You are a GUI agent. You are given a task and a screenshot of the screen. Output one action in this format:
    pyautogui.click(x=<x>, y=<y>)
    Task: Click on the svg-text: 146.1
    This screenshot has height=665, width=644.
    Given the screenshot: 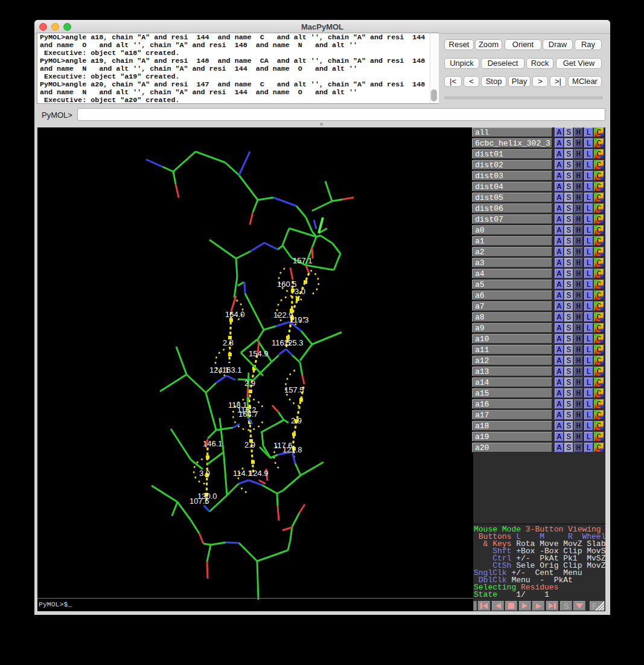 What is the action you would take?
    pyautogui.click(x=212, y=443)
    